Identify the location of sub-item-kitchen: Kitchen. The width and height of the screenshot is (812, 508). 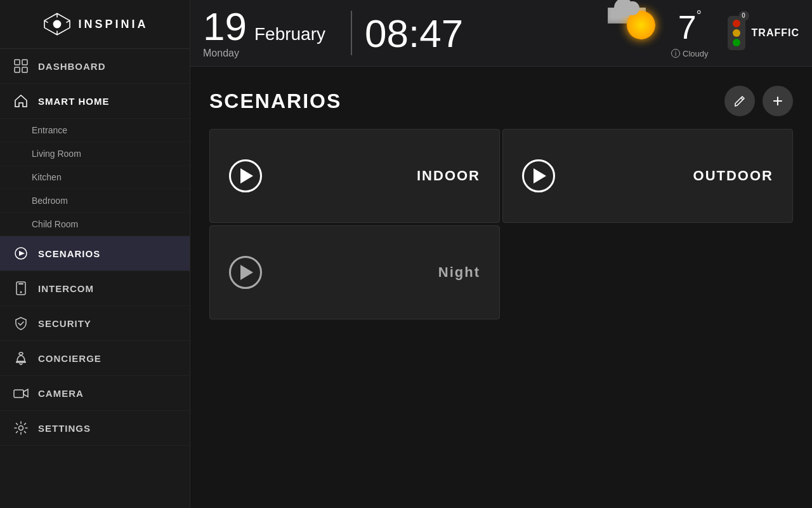
(95, 178).